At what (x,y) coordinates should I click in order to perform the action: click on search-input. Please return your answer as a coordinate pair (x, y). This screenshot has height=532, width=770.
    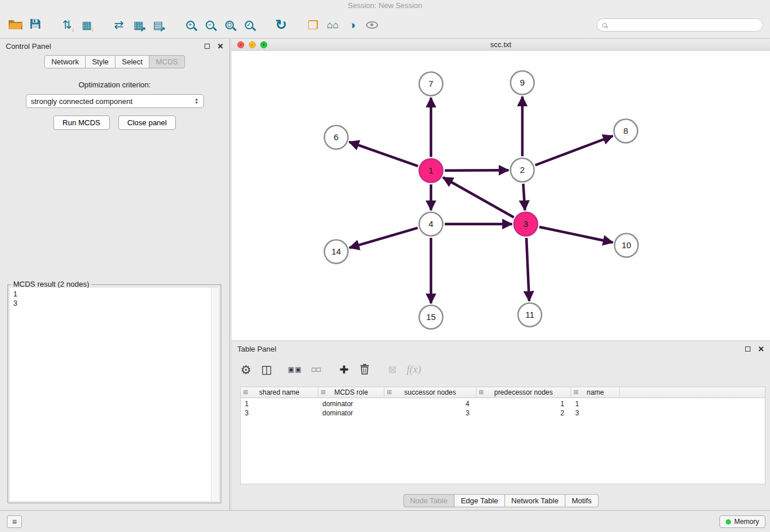
    Looking at the image, I should click on (684, 25).